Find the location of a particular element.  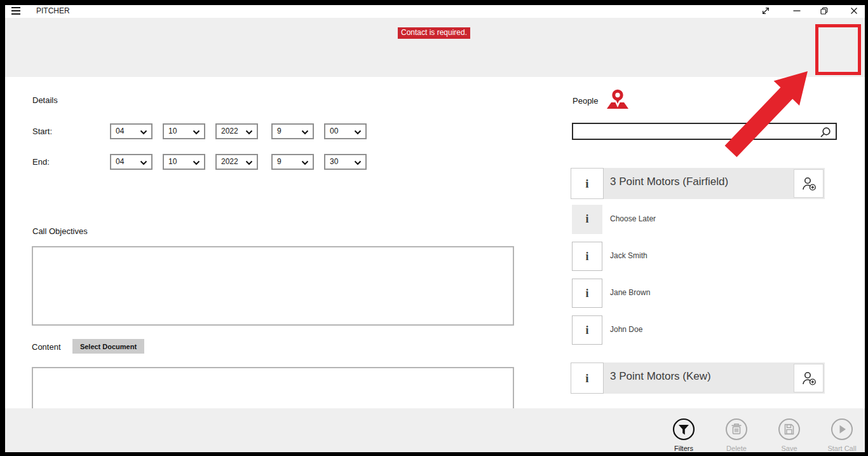

end-hour-select: 9 is located at coordinates (292, 162).